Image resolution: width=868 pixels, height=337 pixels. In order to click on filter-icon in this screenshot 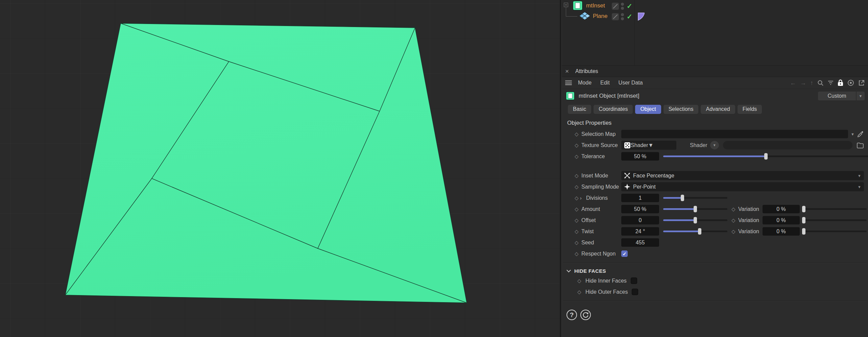, I will do `click(831, 83)`.